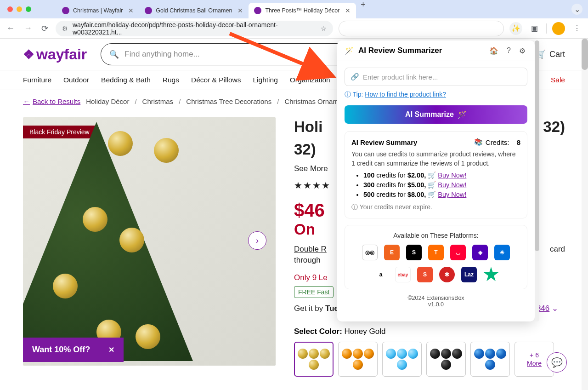 This screenshot has height=390, width=588. What do you see at coordinates (497, 142) in the screenshot?
I see `credits-display: 📚Credits: 8` at bounding box center [497, 142].